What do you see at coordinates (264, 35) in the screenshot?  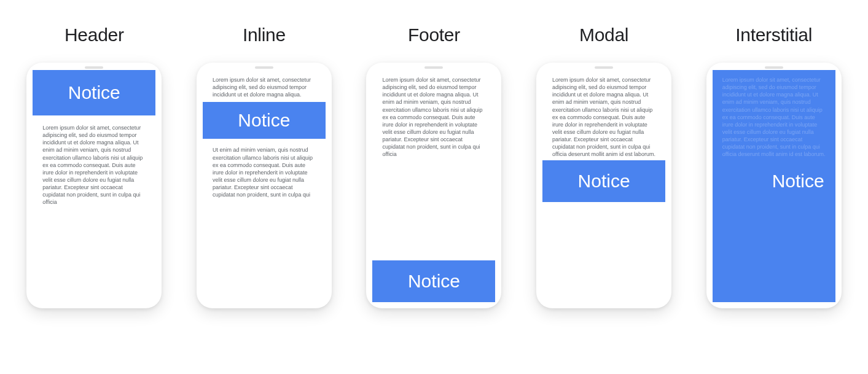 I see `variant-title: Inline` at bounding box center [264, 35].